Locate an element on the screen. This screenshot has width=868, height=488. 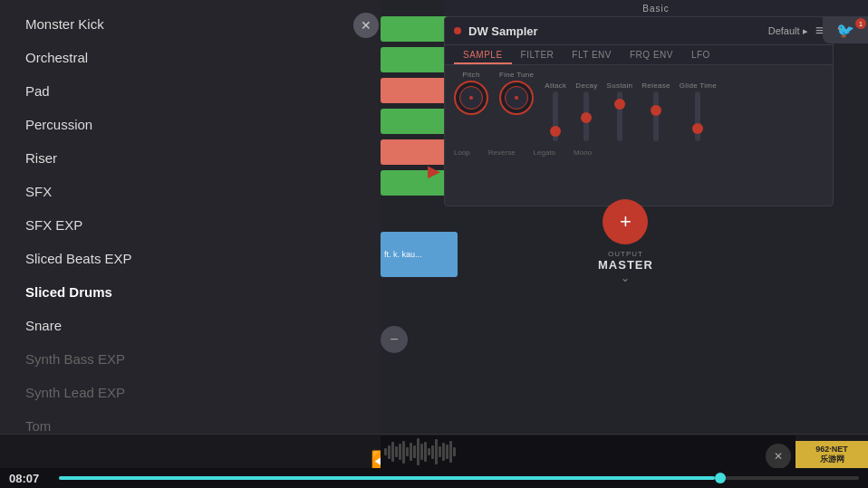
minus-icon: − is located at coordinates (393, 340).